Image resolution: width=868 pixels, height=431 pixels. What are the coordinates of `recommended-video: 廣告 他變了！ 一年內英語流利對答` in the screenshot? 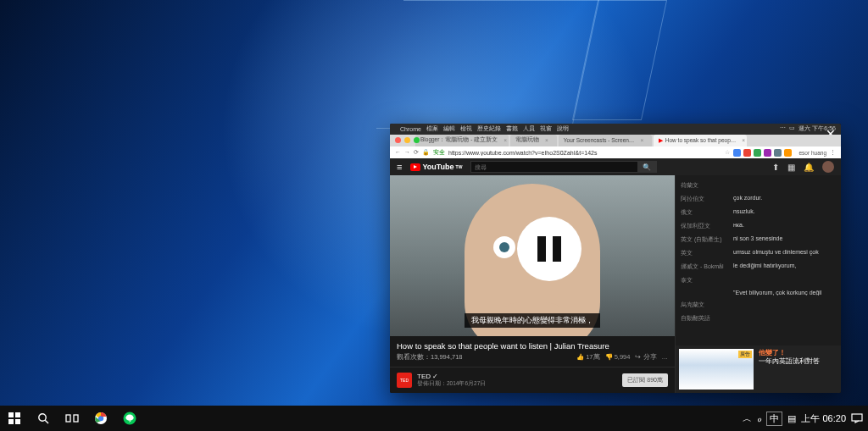 It's located at (758, 369).